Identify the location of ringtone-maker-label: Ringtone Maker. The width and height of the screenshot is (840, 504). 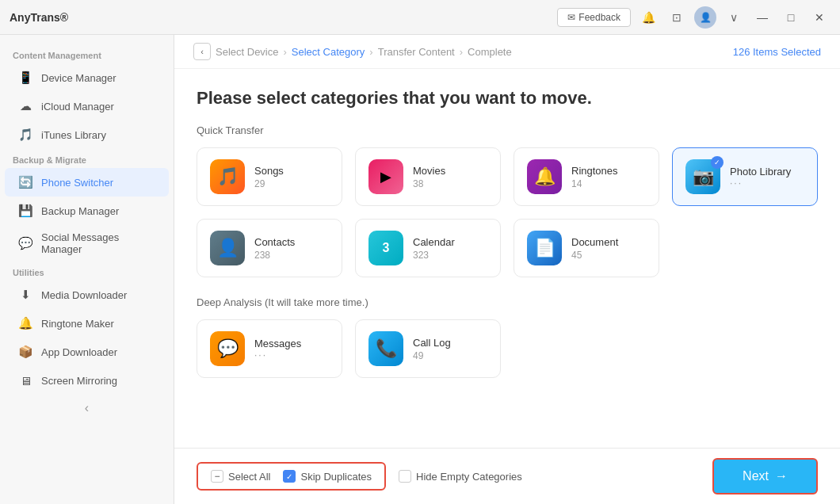
(78, 323).